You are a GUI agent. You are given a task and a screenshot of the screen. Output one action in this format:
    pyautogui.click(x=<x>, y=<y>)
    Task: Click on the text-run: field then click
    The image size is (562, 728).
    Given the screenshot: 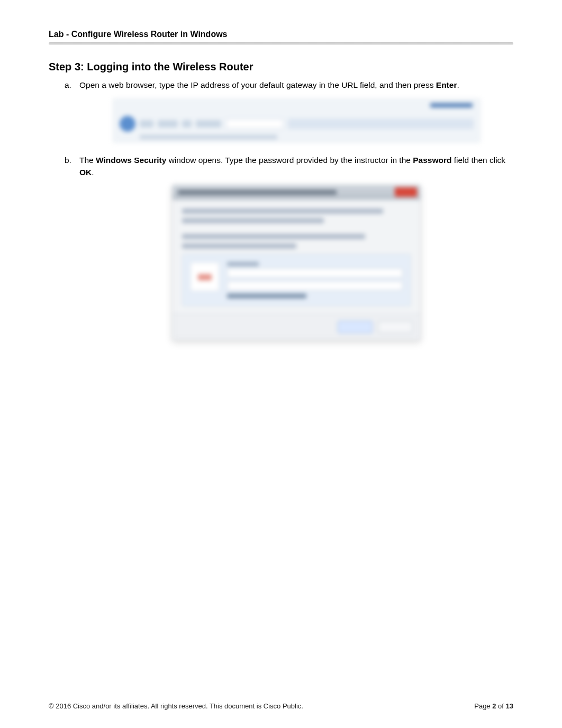 What is the action you would take?
    pyautogui.click(x=478, y=160)
    